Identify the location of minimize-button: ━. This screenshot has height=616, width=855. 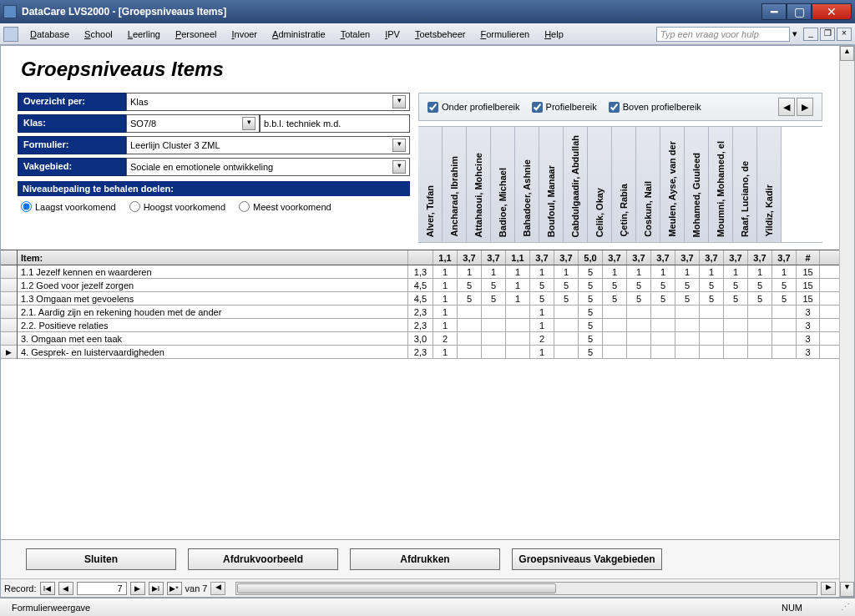
(774, 12).